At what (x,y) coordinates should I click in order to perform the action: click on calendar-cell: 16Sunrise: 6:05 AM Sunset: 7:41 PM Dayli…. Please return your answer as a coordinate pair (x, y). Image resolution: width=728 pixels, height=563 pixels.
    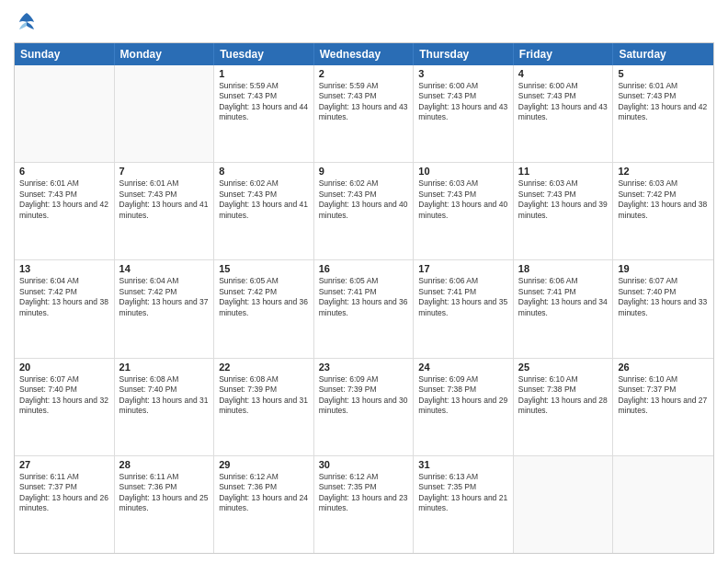
    Looking at the image, I should click on (364, 309).